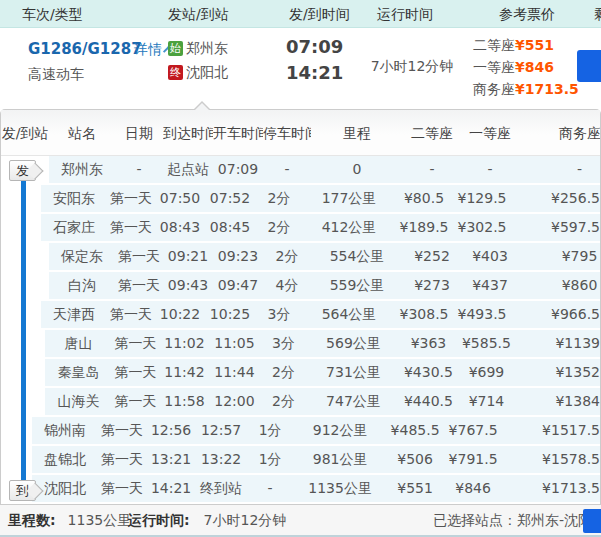 The image size is (601, 537). What do you see at coordinates (589, 66) in the screenshot?
I see `book-button` at bounding box center [589, 66].